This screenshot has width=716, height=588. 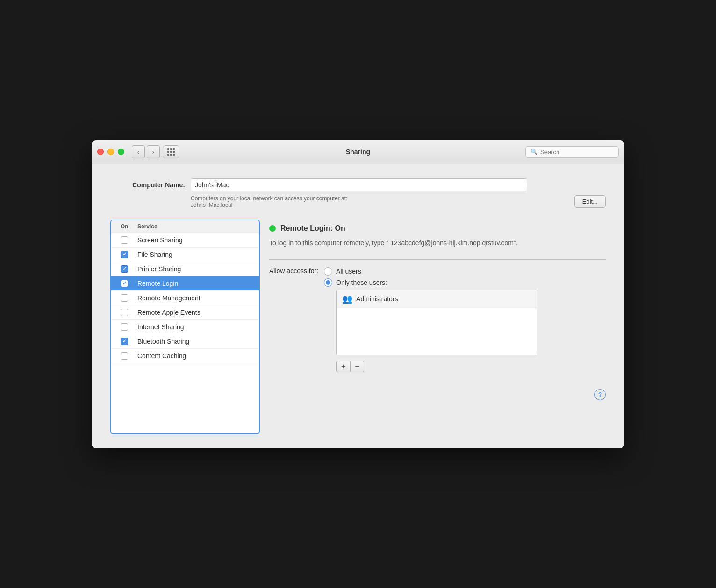 I want to click on content-caching-label: Content Caching, so click(x=162, y=356).